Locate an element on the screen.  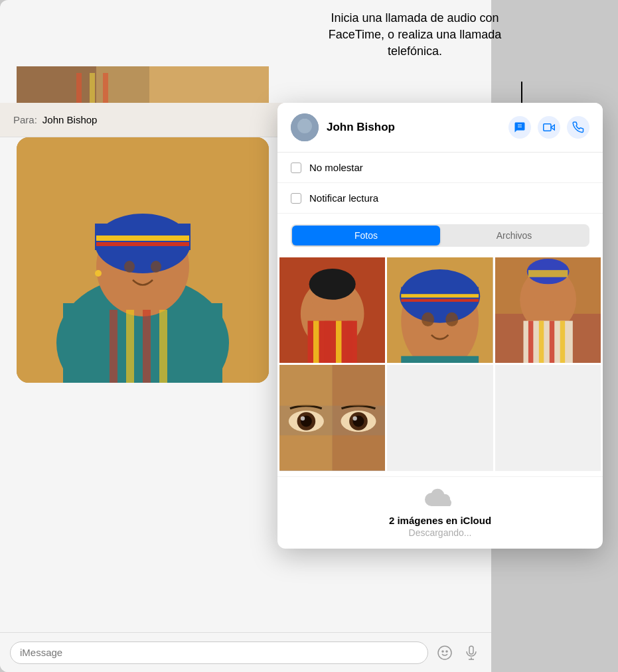
contact-avatar is located at coordinates (305, 127).